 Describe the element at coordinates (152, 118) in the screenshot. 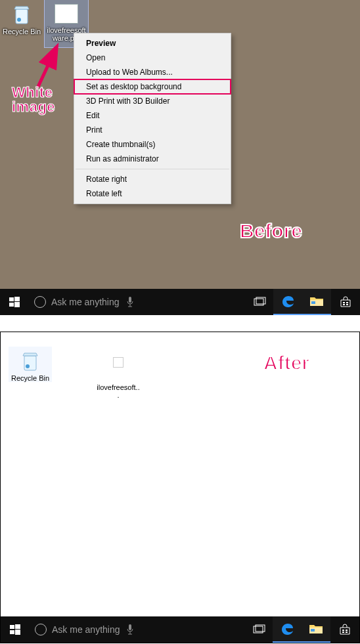

I see `context-menu: Preview Open Upload to Web Albums... Set…` at that location.